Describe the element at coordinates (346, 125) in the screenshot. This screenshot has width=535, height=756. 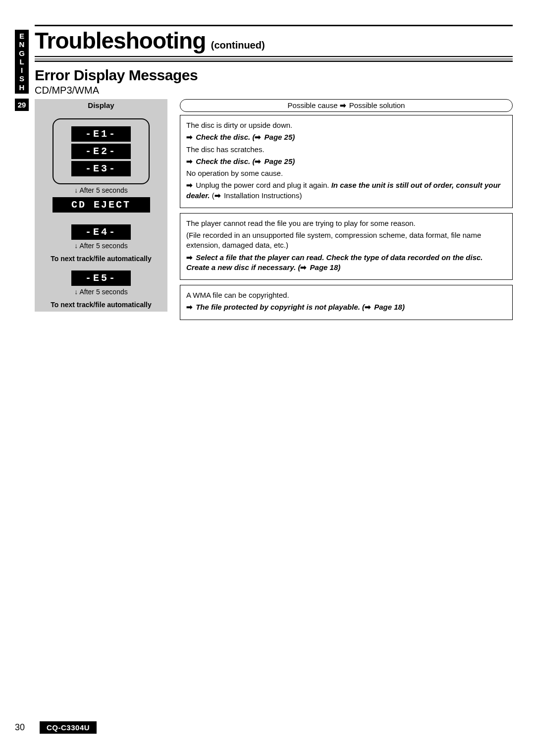
I see `cause-text: The disc is dirty or upside down.` at that location.